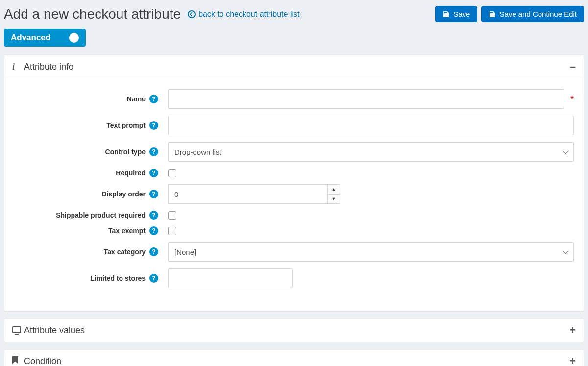  What do you see at coordinates (123, 194) in the screenshot?
I see `display-order-label: Display order` at bounding box center [123, 194].